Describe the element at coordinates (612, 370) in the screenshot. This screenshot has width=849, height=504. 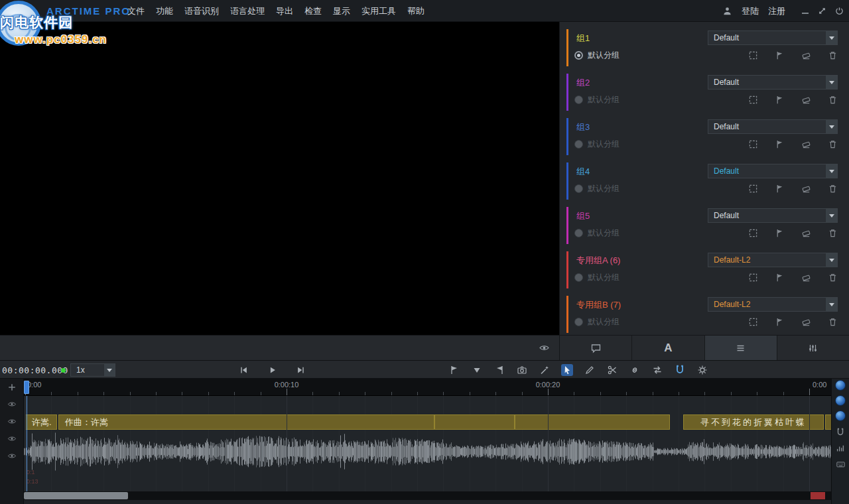
I see `scissors-icon` at that location.